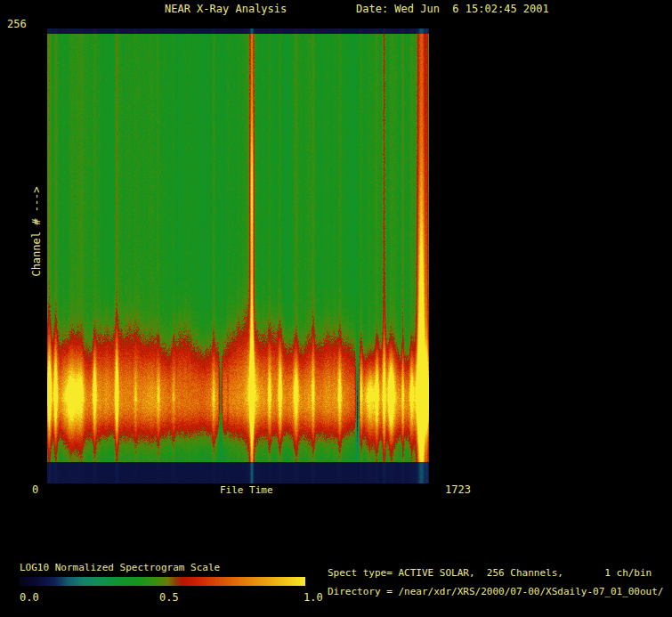 Image resolution: width=672 pixels, height=617 pixels. I want to click on y-axis-max-tick: 256, so click(17, 25).